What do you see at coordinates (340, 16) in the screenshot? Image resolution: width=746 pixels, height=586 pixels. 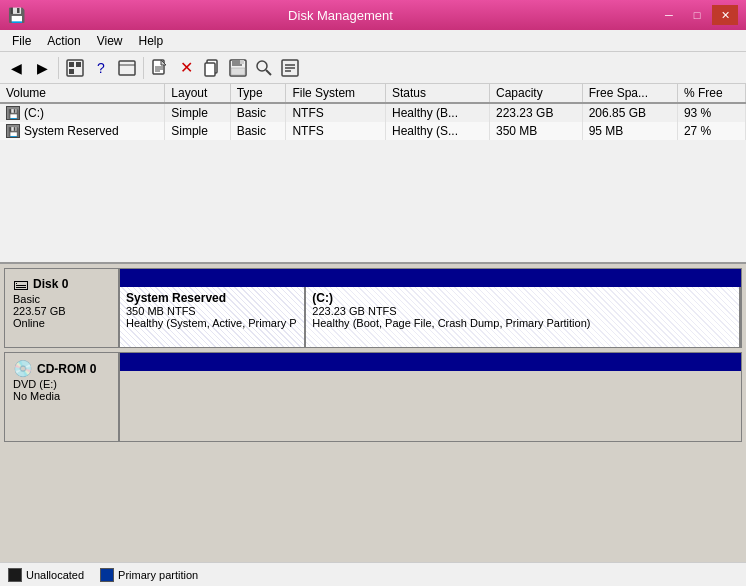 I see `window-title: Disk Management` at bounding box center [340, 16].